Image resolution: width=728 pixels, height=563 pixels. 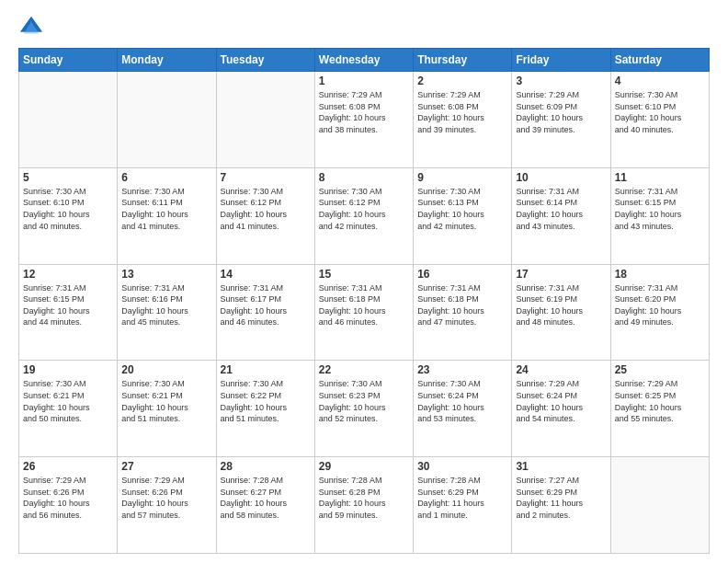 What do you see at coordinates (561, 401) in the screenshot?
I see `day-info: Sunrise: 7:29 AM Sunset: 6:24 PM Dayligh…` at bounding box center [561, 401].